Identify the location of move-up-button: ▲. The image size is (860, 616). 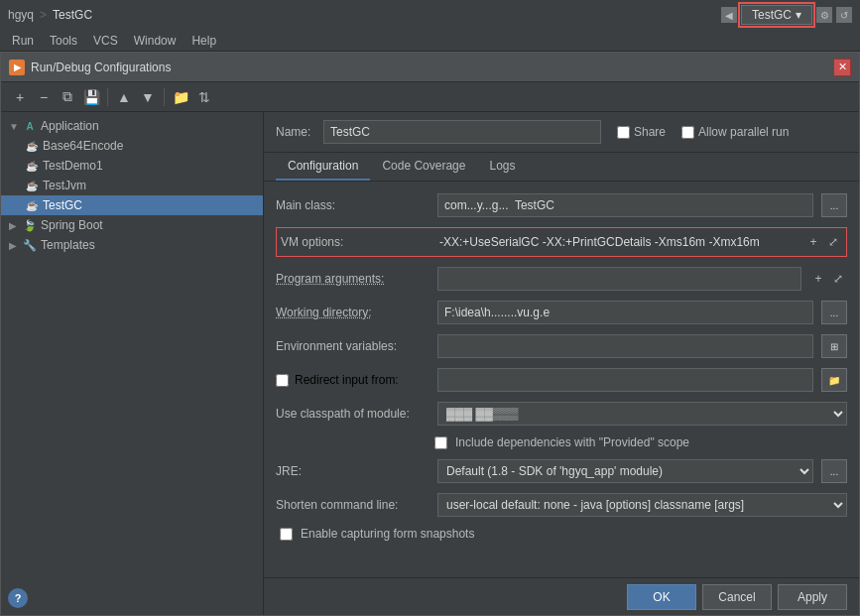
(124, 97).